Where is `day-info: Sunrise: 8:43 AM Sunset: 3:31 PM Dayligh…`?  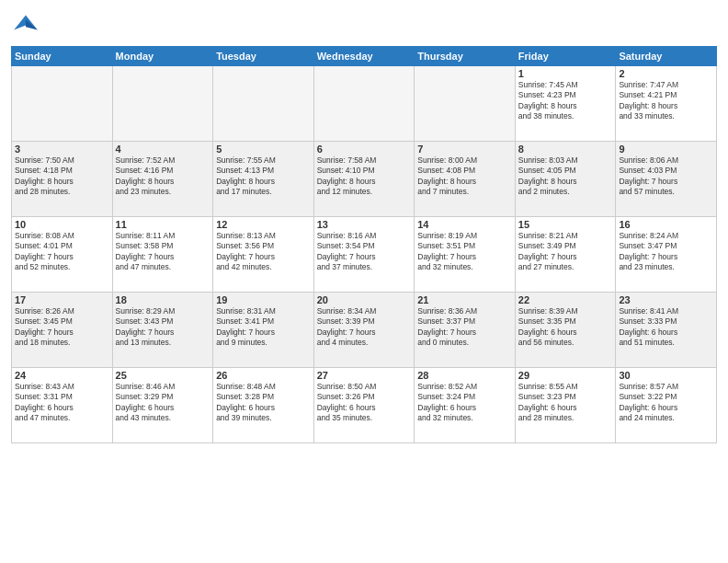 day-info: Sunrise: 8:43 AM Sunset: 3:31 PM Dayligh… is located at coordinates (63, 403).